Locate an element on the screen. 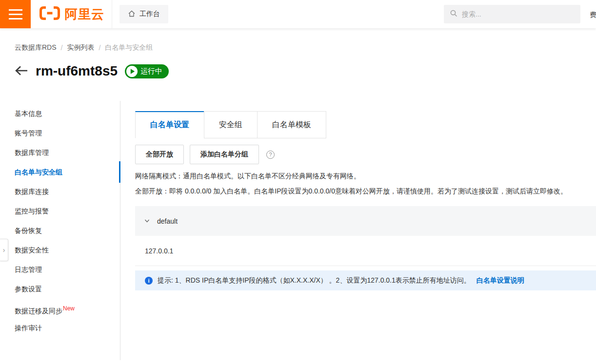  top-navigation-bar: 阿里云 工作台 费 is located at coordinates (298, 14).